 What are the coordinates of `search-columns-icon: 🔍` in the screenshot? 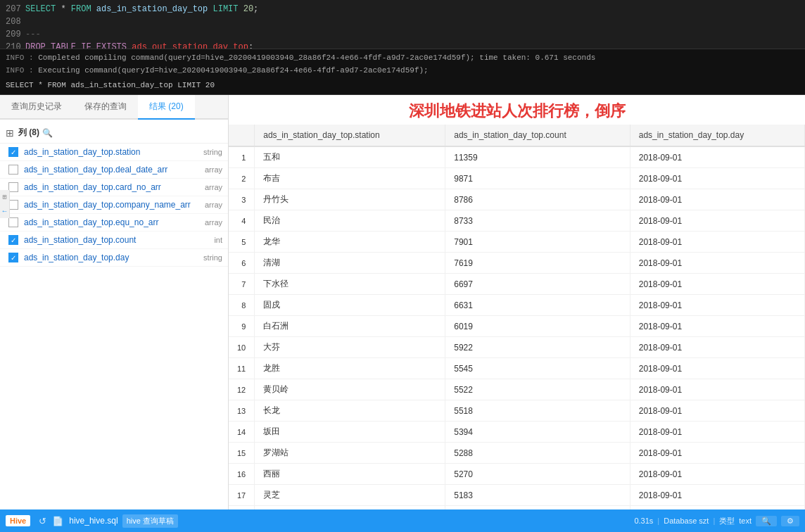 It's located at (48, 133).